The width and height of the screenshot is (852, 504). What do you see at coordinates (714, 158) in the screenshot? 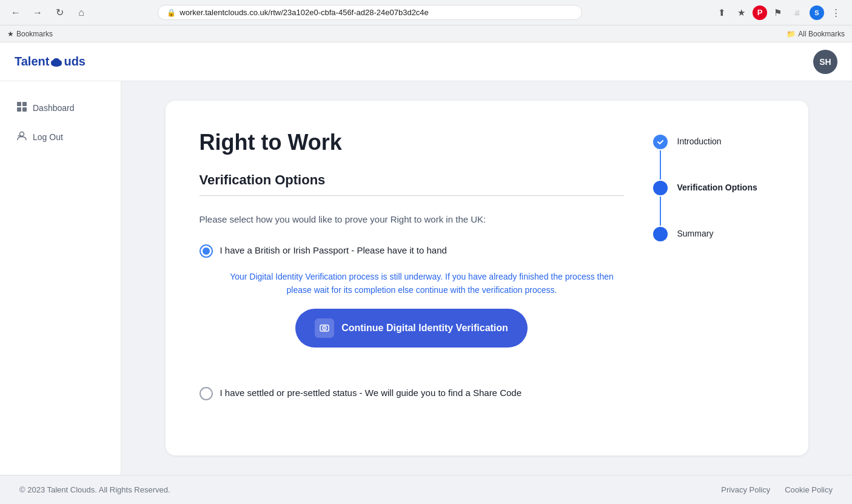
I see `step-introduction: Introduction` at bounding box center [714, 158].